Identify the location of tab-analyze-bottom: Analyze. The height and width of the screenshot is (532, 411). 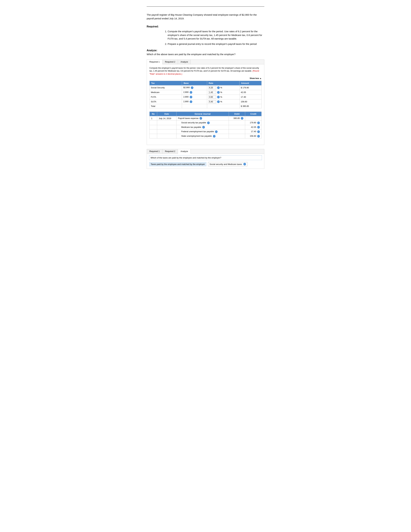
(184, 152).